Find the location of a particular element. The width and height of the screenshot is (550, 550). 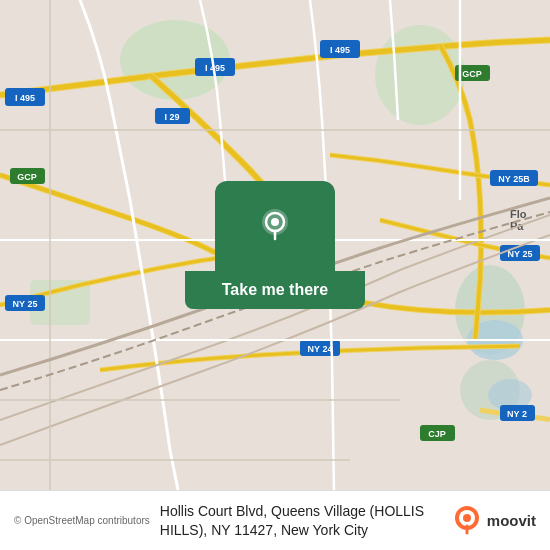

svg-text: NY 2 is located at coordinates (517, 414).